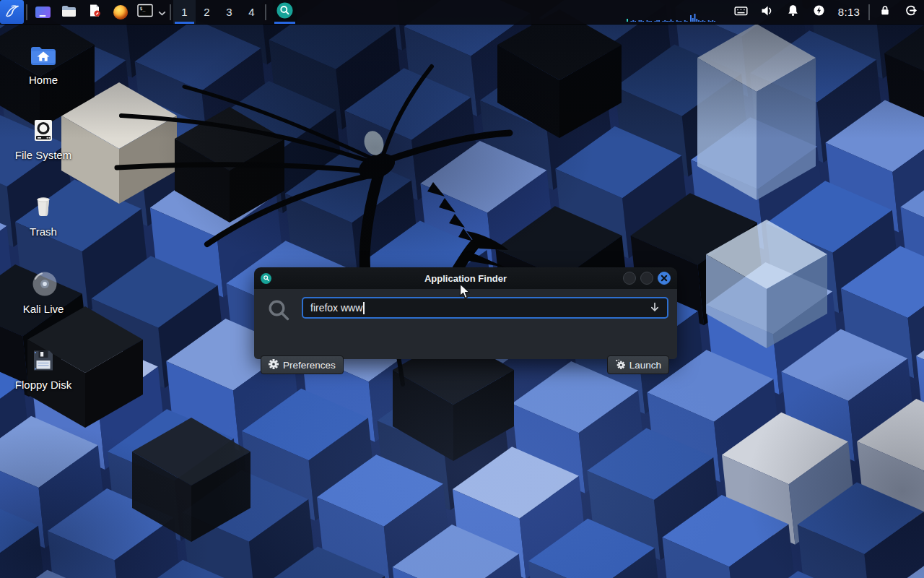 The height and width of the screenshot is (578, 924). What do you see at coordinates (145, 12) in the screenshot?
I see `terminal-icon: $_` at bounding box center [145, 12].